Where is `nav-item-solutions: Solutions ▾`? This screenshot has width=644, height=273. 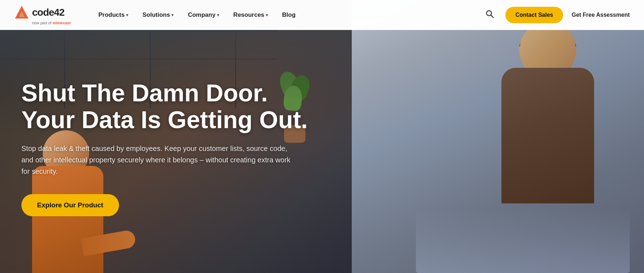 nav-item-solutions: Solutions ▾ is located at coordinates (158, 15).